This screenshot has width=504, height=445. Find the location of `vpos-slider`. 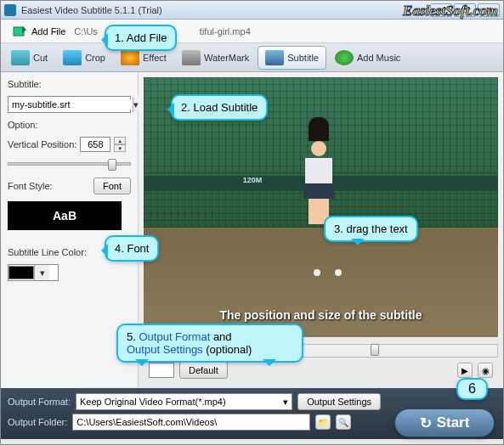

vpos-slider is located at coordinates (70, 164).